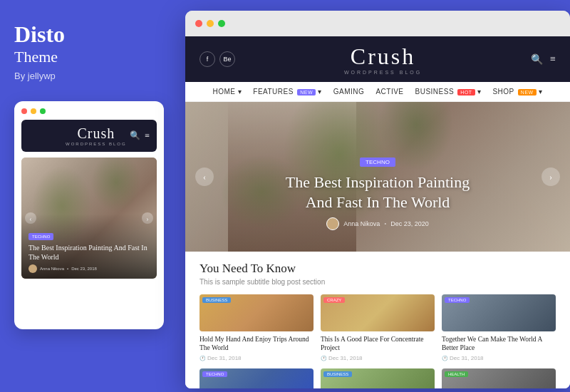  What do you see at coordinates (288, 91) in the screenshot?
I see `nav-features: FEATURES NEW ▾` at bounding box center [288, 91].